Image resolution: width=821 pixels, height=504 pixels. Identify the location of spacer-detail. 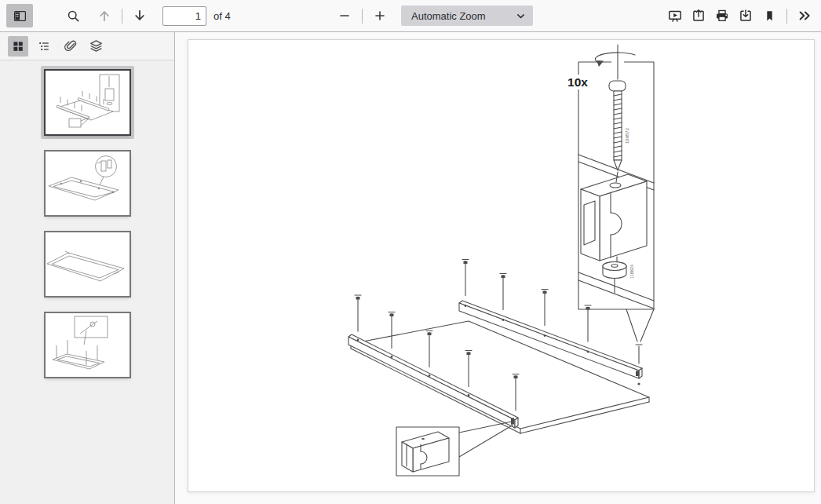
(615, 275).